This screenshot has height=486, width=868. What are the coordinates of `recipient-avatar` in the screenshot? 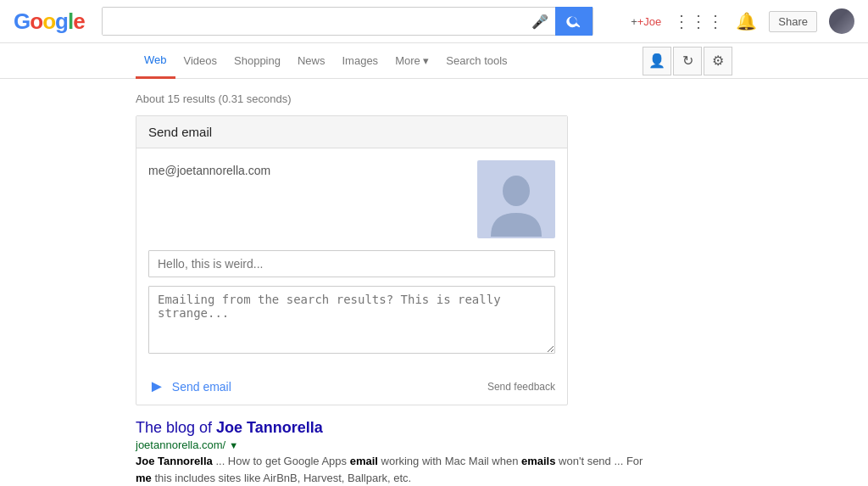 It's located at (516, 199).